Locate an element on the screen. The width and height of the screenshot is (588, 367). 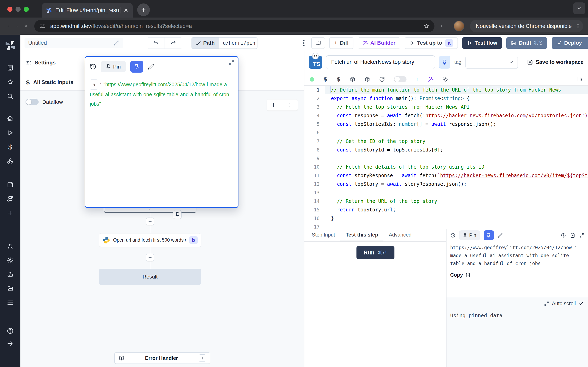
test-up-to-button: Test up toa is located at coordinates (431, 43).